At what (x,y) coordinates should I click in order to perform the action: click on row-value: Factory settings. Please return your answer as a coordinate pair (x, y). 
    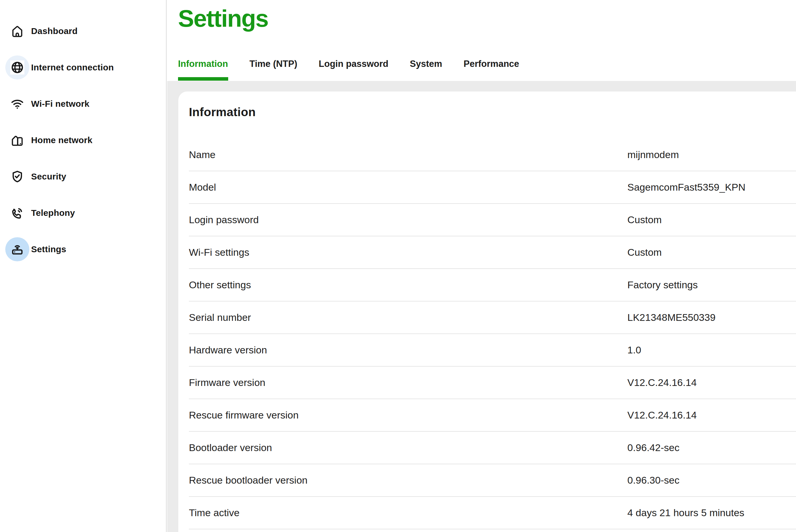
    Looking at the image, I should click on (712, 285).